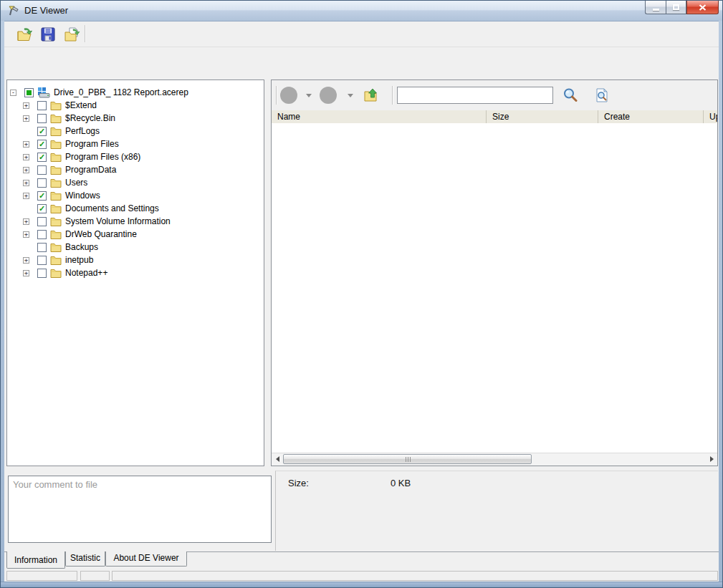  I want to click on tab-information: Information, so click(36, 560).